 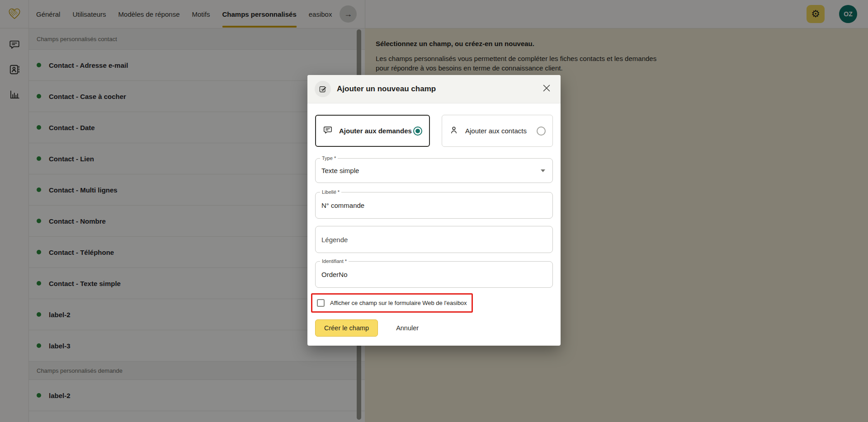 What do you see at coordinates (434, 89) in the screenshot?
I see `modal-header: Ajouter un nouveau champ` at bounding box center [434, 89].